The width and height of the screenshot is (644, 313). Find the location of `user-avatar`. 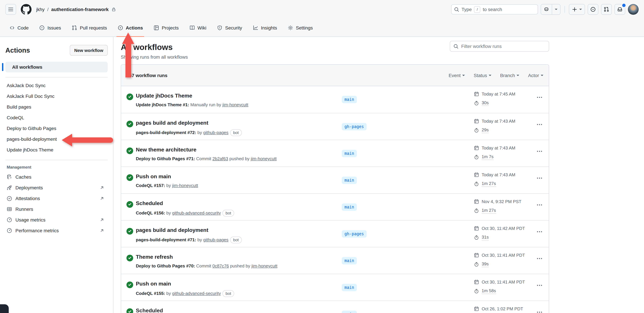

user-avatar is located at coordinates (634, 9).